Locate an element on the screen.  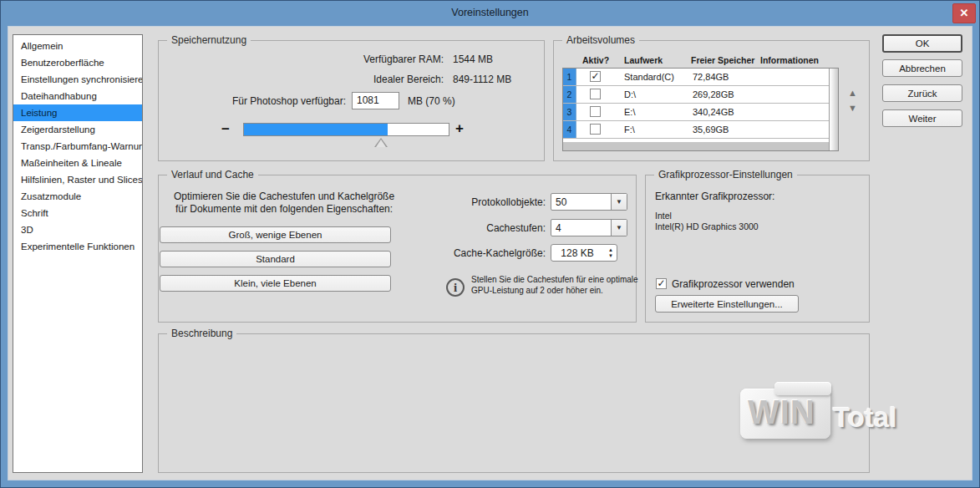
sidebar-item-einstellungen-synchronisieren: Einstellungen synchronisieren is located at coordinates (78, 79).